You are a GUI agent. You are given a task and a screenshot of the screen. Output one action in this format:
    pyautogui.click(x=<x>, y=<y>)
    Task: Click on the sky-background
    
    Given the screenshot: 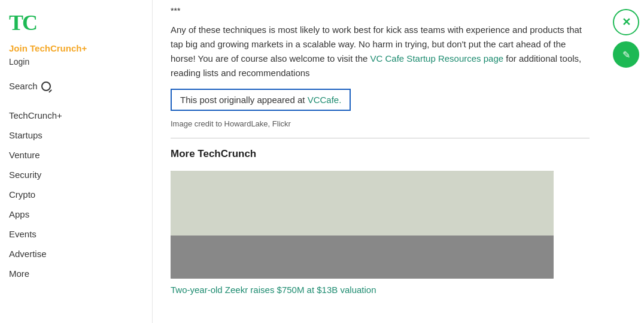 What is the action you would take?
    pyautogui.click(x=362, y=203)
    